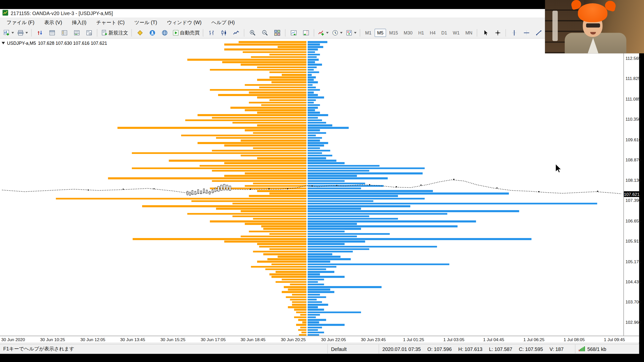  I want to click on time-tick-label: 30 Jun 15:25, so click(173, 339).